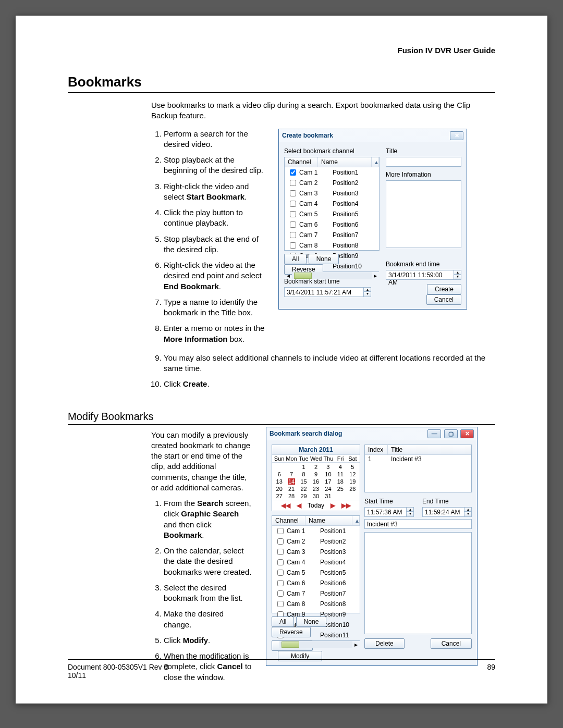 This screenshot has height=728, width=563. I want to click on col-index: Index, so click(376, 450).